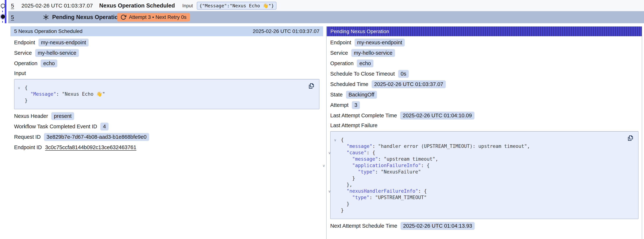  Describe the element at coordinates (484, 94) in the screenshot. I see `detail-field-row: StateBackingOff` at that location.